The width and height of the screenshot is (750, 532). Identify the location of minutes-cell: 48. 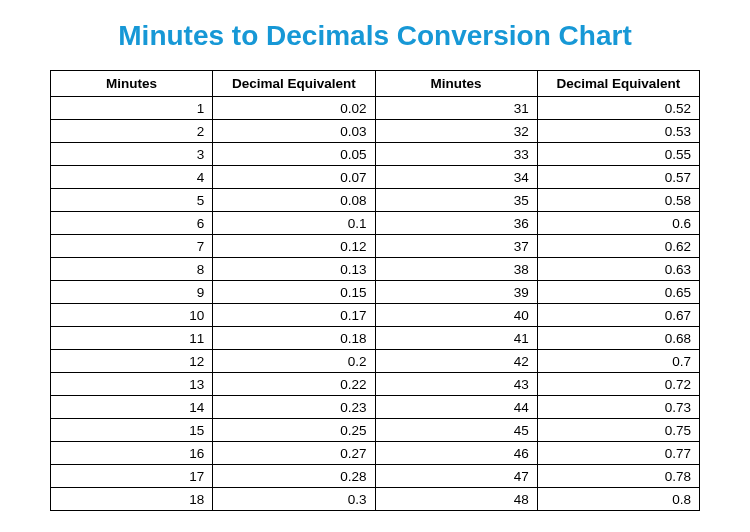
(456, 500).